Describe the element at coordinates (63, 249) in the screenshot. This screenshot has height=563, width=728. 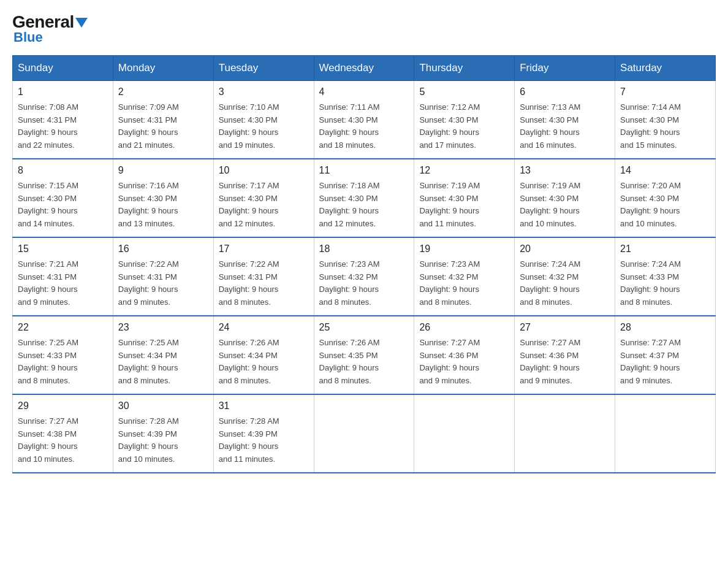
I see `day-number: 15` at that location.